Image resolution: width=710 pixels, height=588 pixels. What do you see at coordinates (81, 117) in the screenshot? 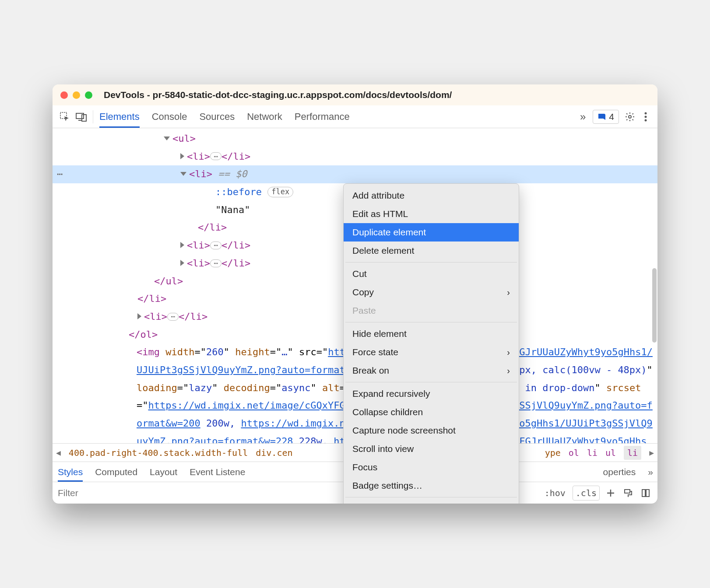
I see `device-toolbar-icon` at bounding box center [81, 117].